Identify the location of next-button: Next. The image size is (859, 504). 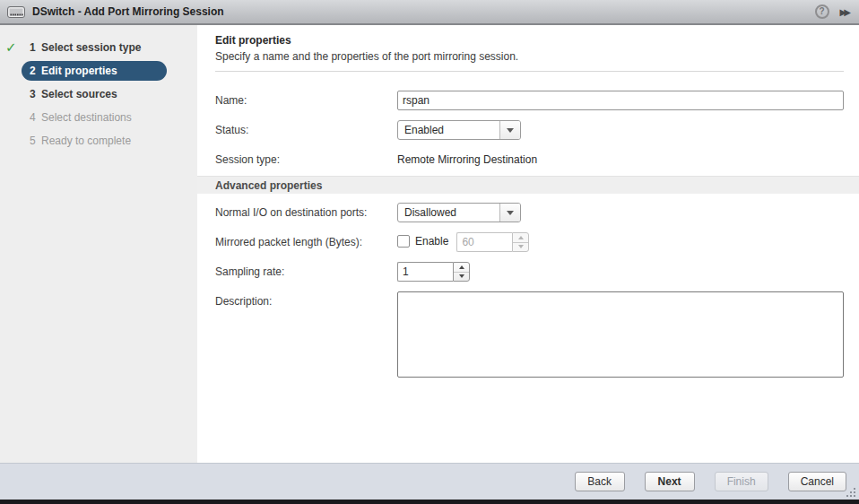
(670, 482).